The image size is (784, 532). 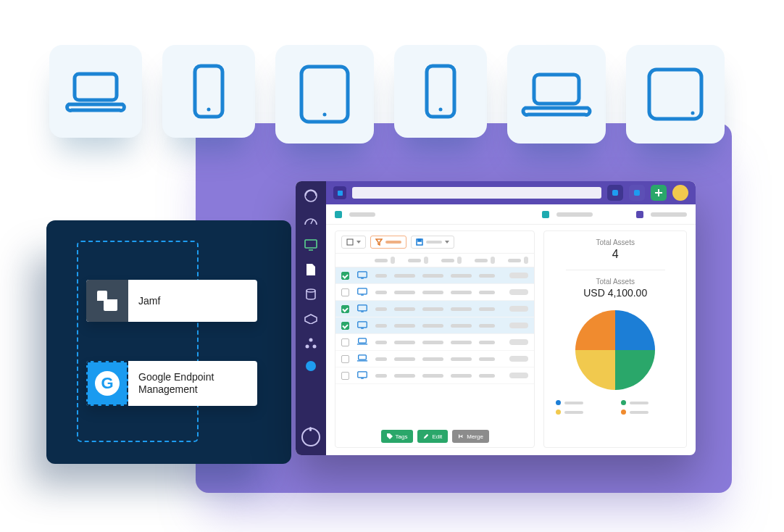 What do you see at coordinates (311, 319) in the screenshot?
I see `package-icon` at bounding box center [311, 319].